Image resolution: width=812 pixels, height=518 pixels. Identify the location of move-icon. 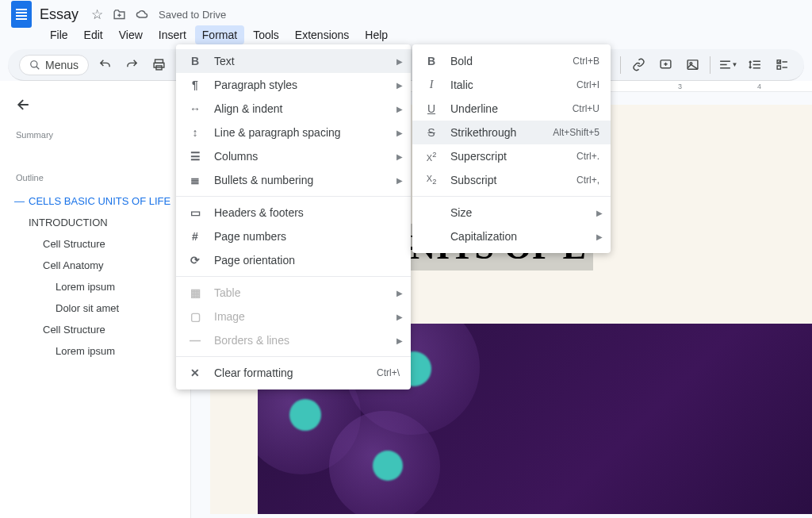
(119, 14).